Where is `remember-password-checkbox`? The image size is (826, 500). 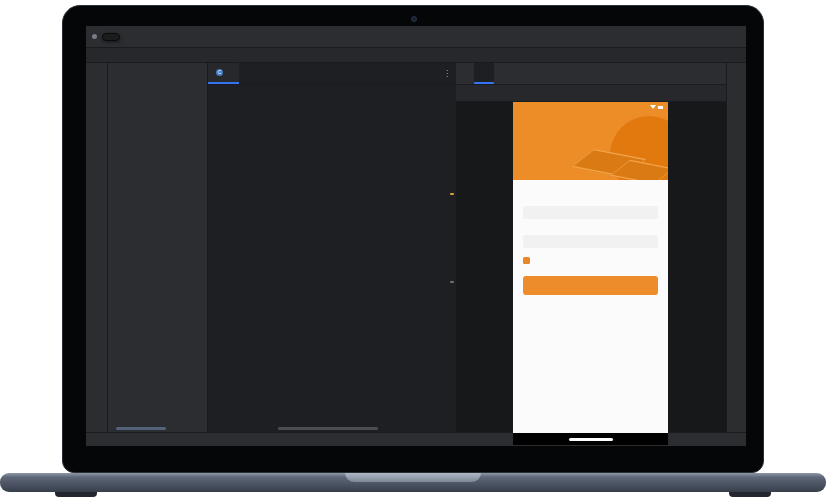 remember-password-checkbox is located at coordinates (526, 260).